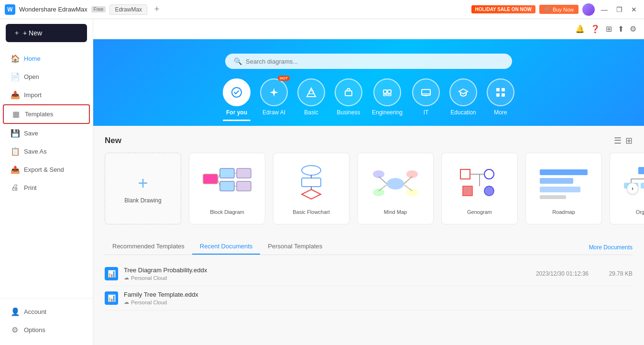 The image size is (644, 345). What do you see at coordinates (126, 302) in the screenshot?
I see `cloud-icon-1: ☁` at bounding box center [126, 302].